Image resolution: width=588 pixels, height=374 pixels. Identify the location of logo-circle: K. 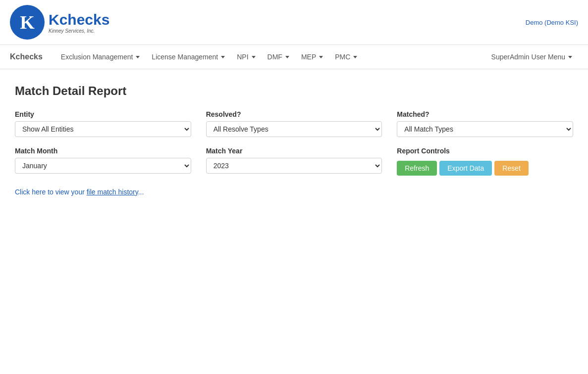
(27, 22).